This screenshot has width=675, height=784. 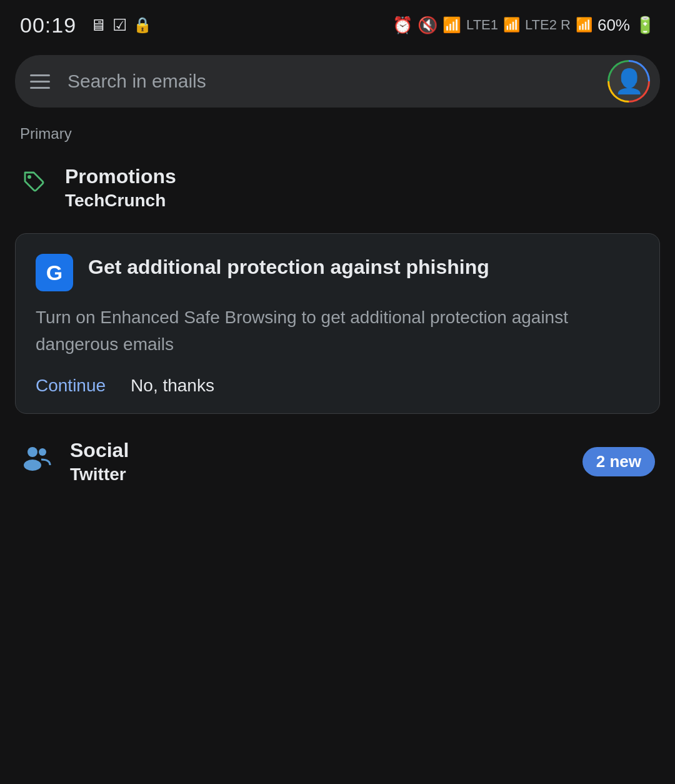 I want to click on social-content: Social Twitter, so click(x=318, y=461).